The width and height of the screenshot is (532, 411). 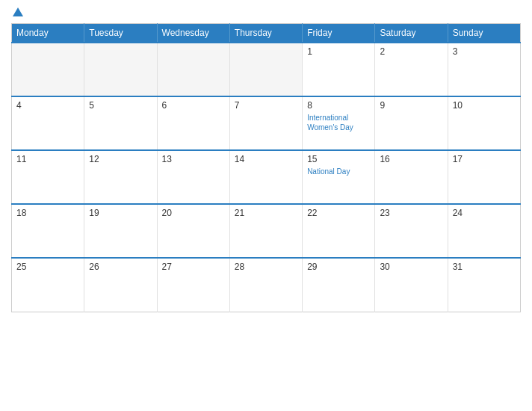 What do you see at coordinates (266, 34) in the screenshot?
I see `calendar-header-row: MondayTuesdayWednesdayThursdayFridaySatu…` at bounding box center [266, 34].